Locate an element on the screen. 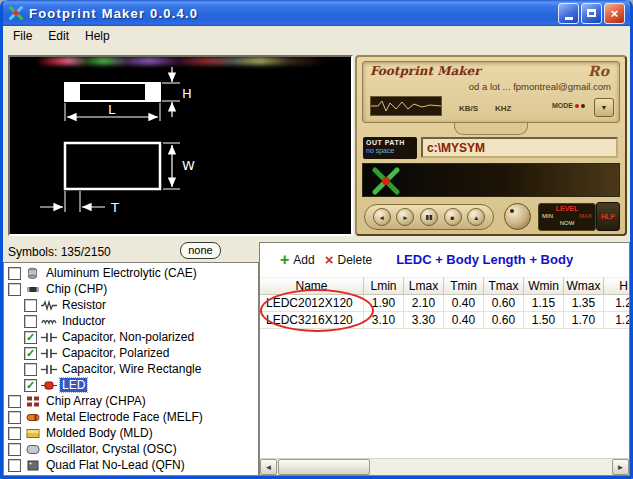 Image resolution: width=633 pixels, height=479 pixels. dim-label-t: T is located at coordinates (114, 208).